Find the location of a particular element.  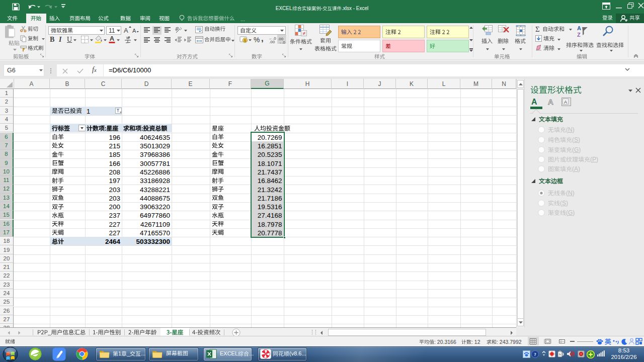

svg-text: Z is located at coordinates (579, 35).